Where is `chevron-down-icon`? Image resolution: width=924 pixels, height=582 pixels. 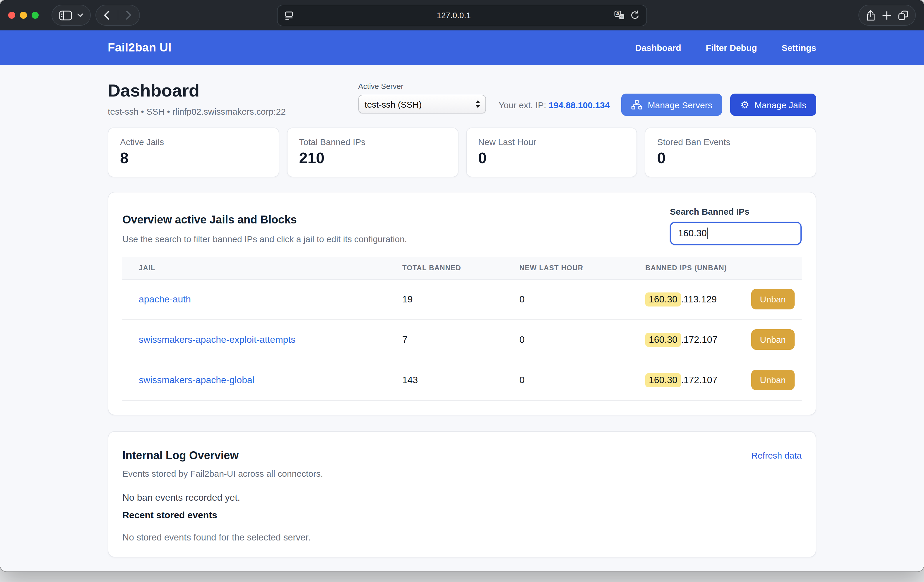
chevron-down-icon is located at coordinates (80, 15).